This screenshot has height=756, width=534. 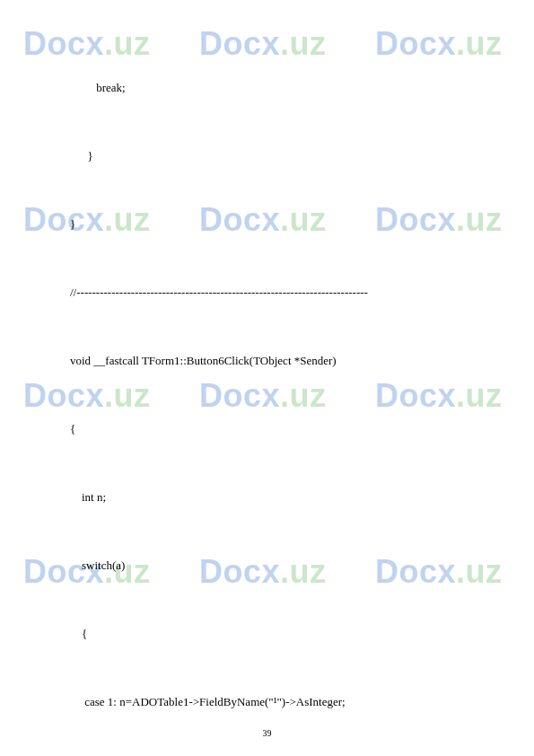 What do you see at coordinates (283, 293) in the screenshot?
I see `code-line: //--------------------------------------…` at bounding box center [283, 293].